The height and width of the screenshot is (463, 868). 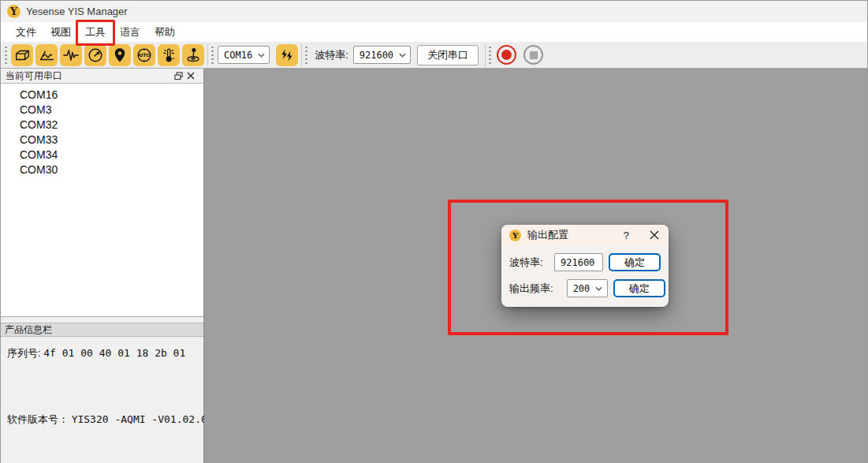 What do you see at coordinates (165, 32) in the screenshot?
I see `menu-help: 帮助` at bounding box center [165, 32].